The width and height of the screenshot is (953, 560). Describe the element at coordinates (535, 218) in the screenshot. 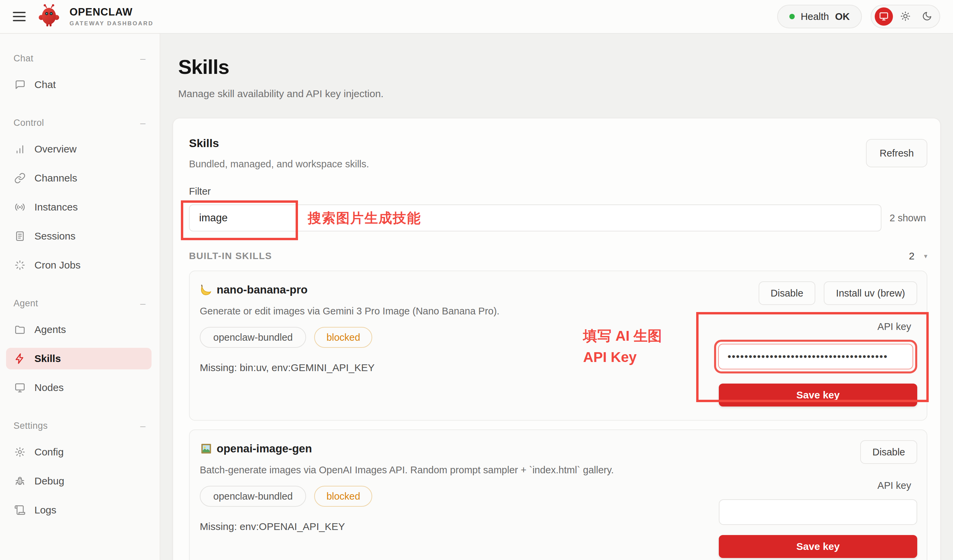

I see `filter-input-wrap: 搜索图片生成技能` at that location.